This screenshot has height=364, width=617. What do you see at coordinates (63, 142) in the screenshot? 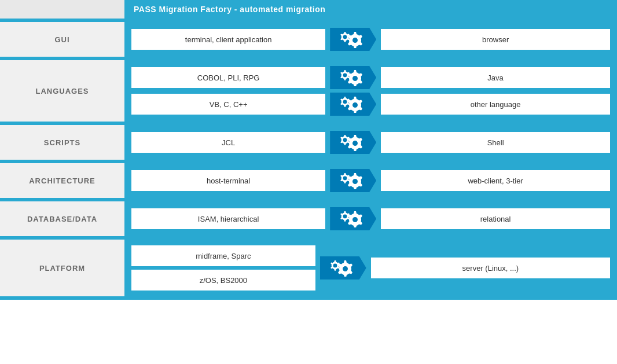
I see `label-scripts: SCRIPTS` at bounding box center [63, 142].